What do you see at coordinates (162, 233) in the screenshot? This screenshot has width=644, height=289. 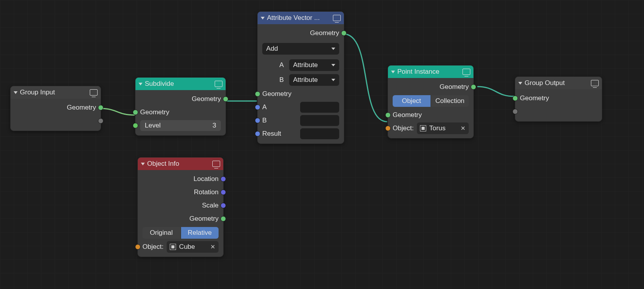 I see `original-button: Original` at bounding box center [162, 233].